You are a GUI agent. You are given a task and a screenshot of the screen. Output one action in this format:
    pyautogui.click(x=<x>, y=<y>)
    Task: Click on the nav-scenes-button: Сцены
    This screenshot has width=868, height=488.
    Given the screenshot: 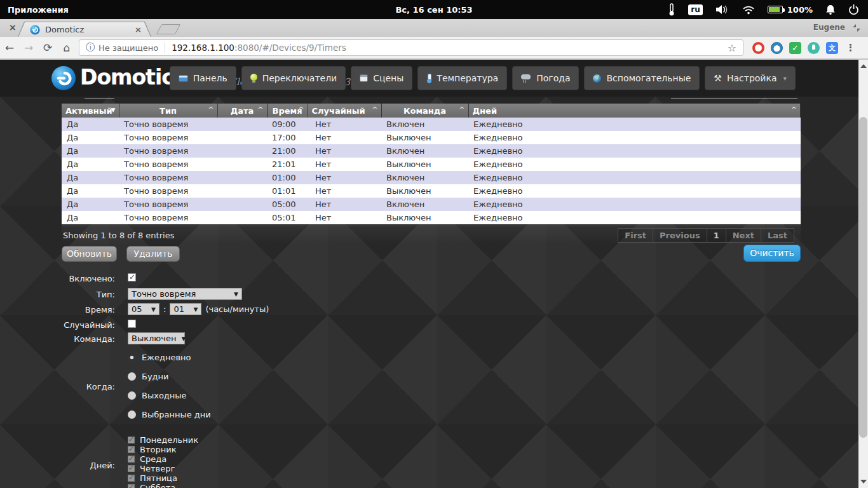 What is the action you would take?
    pyautogui.click(x=381, y=78)
    